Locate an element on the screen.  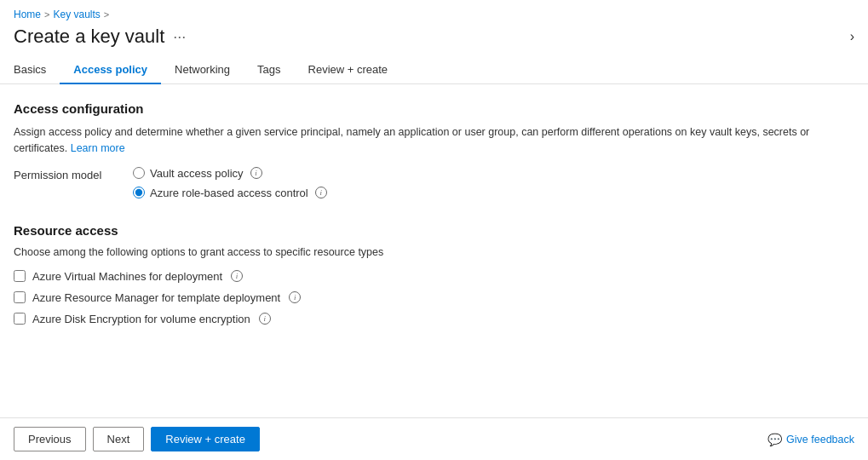
breadcrumb-sep1: > is located at coordinates (47, 14).